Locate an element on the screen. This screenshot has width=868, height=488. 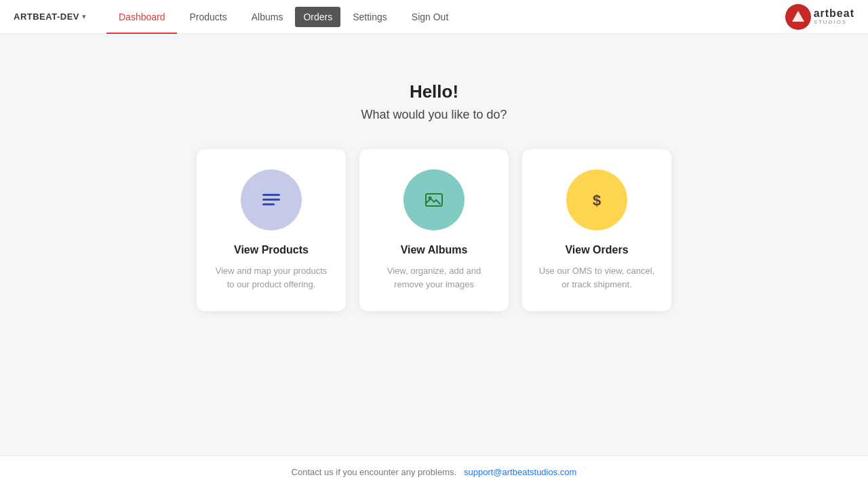
logo-text: artbeat STUDIOS is located at coordinates (834, 16).